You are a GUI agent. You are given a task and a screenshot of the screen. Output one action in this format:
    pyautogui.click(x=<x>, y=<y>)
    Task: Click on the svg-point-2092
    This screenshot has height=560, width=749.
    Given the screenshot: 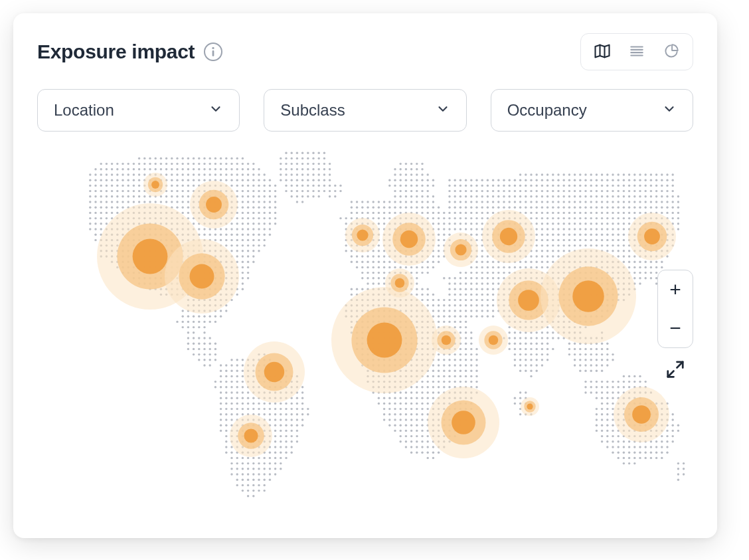 What is the action you would take?
    pyautogui.click(x=456, y=295)
    